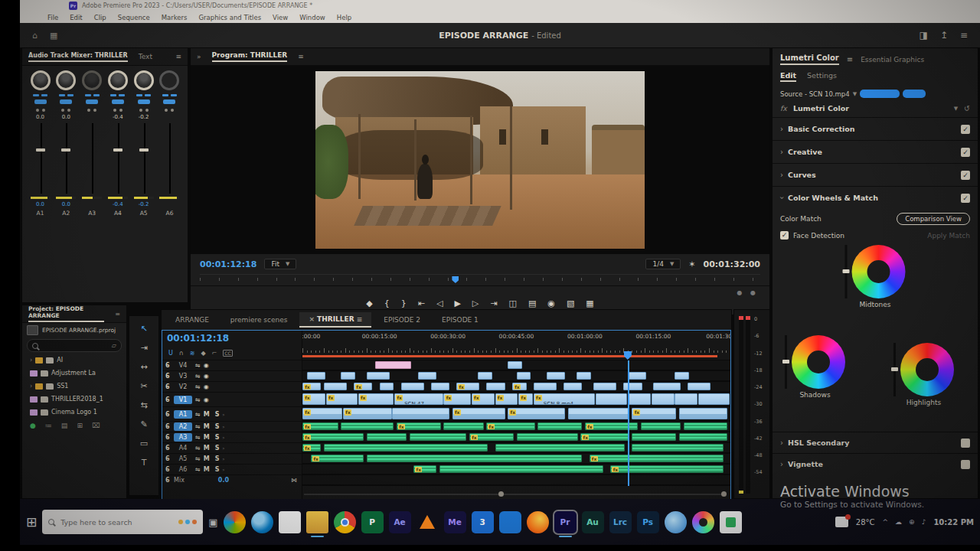 The height and width of the screenshot is (551, 980). I want to click on track-header-A1: 6A1⇋MS⸗, so click(232, 413).